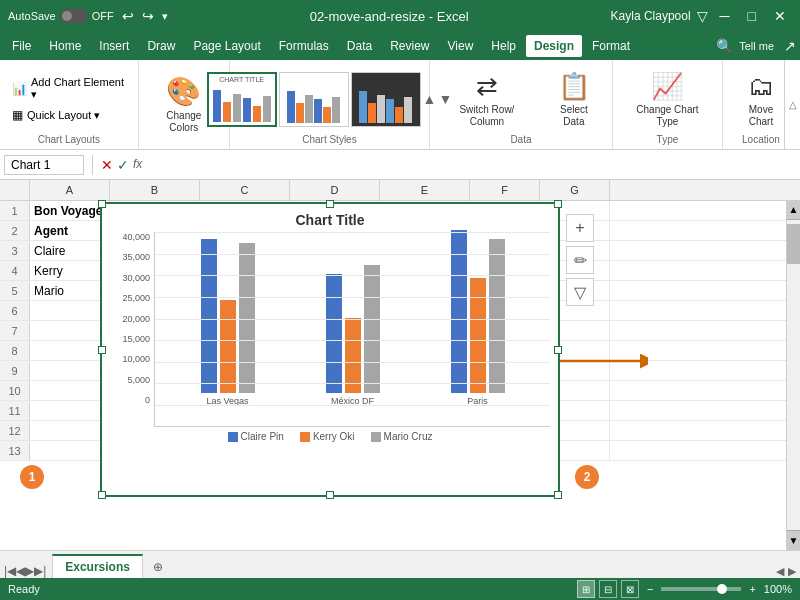 The height and width of the screenshot is (600, 800). What do you see at coordinates (40, 571) in the screenshot?
I see `sheet-nav-last: ▶|` at bounding box center [40, 571].